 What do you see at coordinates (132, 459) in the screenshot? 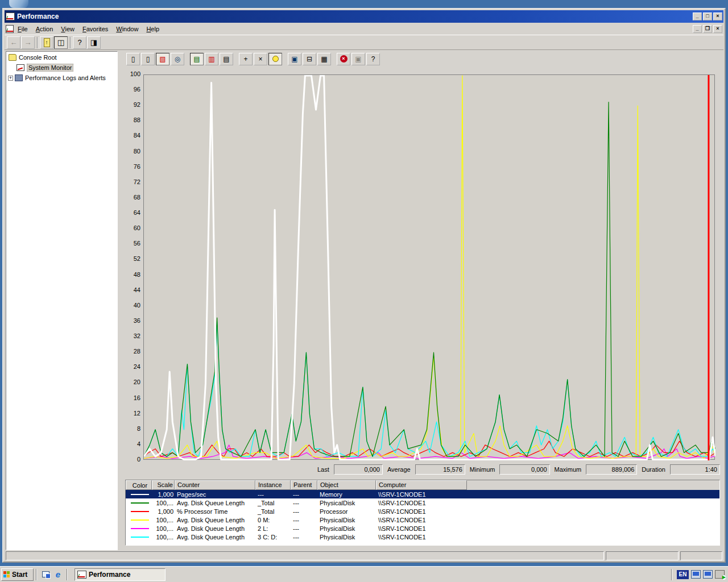
I see `y-tick-0: 0` at bounding box center [132, 459].